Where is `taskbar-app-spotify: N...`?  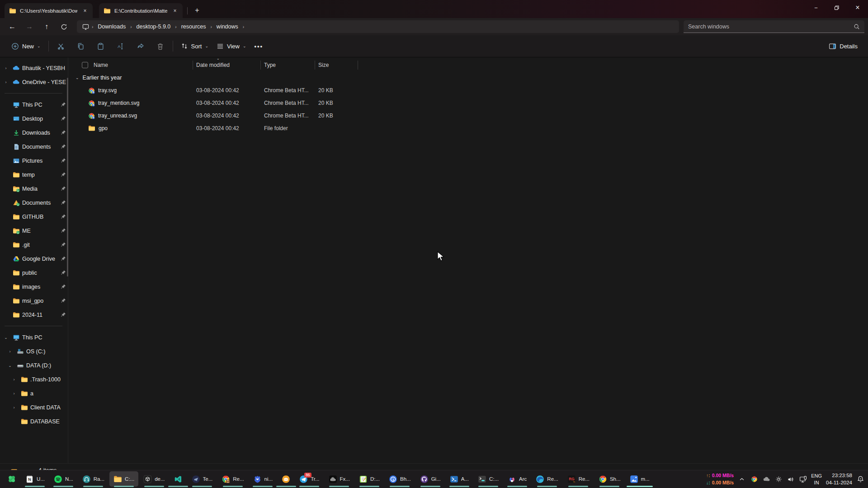
taskbar-app-spotify: N... is located at coordinates (63, 479).